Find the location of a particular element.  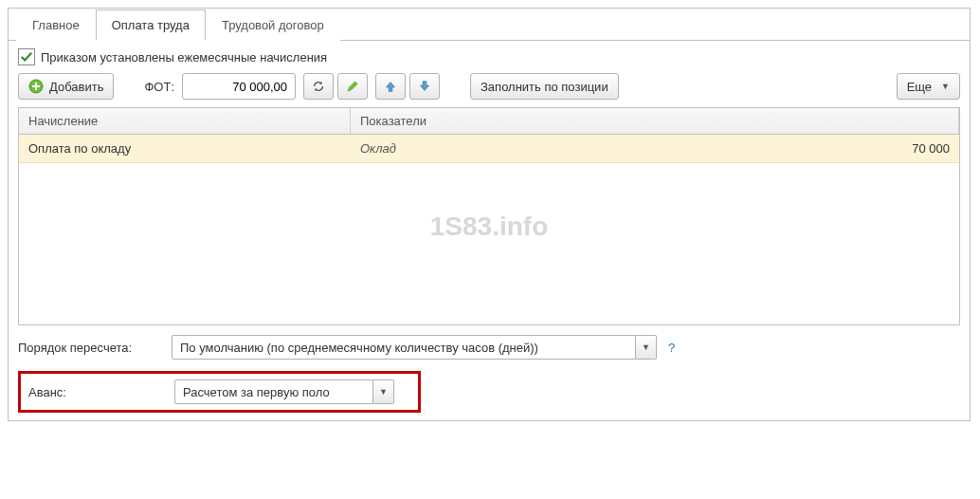

tab-bar: Главное Оплата труда Трудовой договор is located at coordinates (489, 25).